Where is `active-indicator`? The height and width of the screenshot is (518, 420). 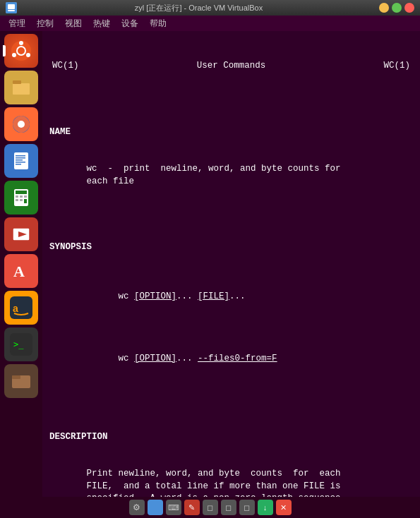
active-indicator is located at coordinates (4, 51).